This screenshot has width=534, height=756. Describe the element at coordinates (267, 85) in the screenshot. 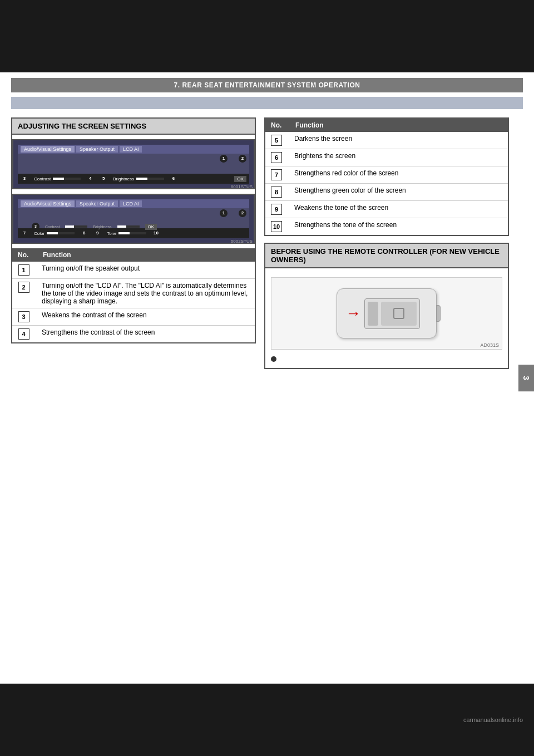

I see `page-header: 7. REAR SEAT ENTERTAINMENT SYSTEM OPERAT…` at that location.